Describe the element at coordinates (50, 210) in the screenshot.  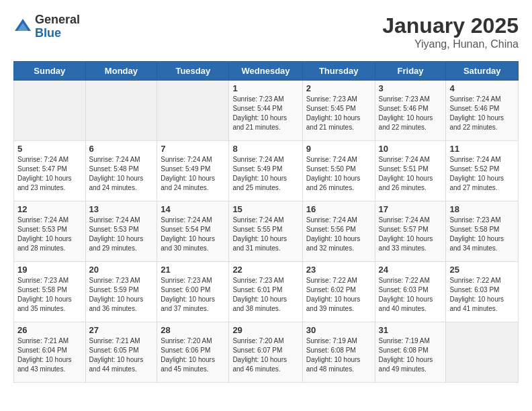
I see `day-number: 12` at that location.